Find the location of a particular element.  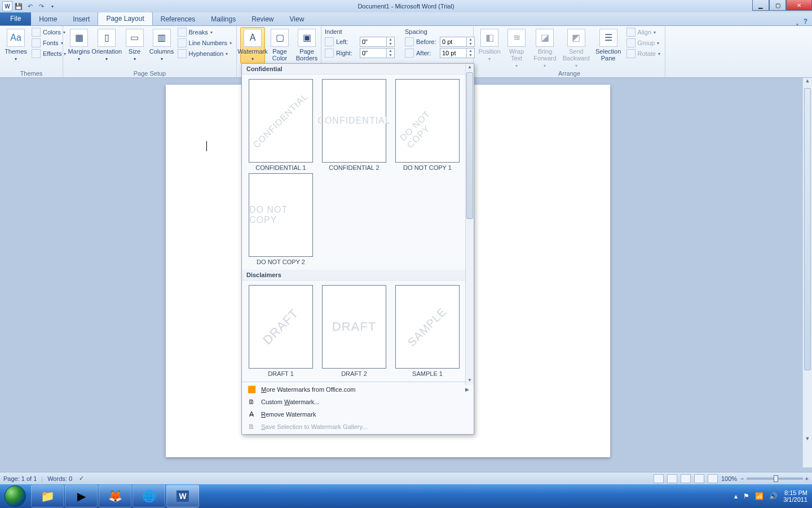

start-button is located at coordinates (15, 496).